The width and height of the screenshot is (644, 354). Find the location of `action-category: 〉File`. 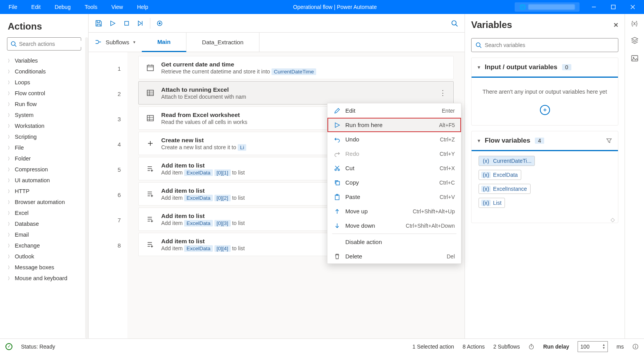

action-category: 〉File is located at coordinates (44, 148).